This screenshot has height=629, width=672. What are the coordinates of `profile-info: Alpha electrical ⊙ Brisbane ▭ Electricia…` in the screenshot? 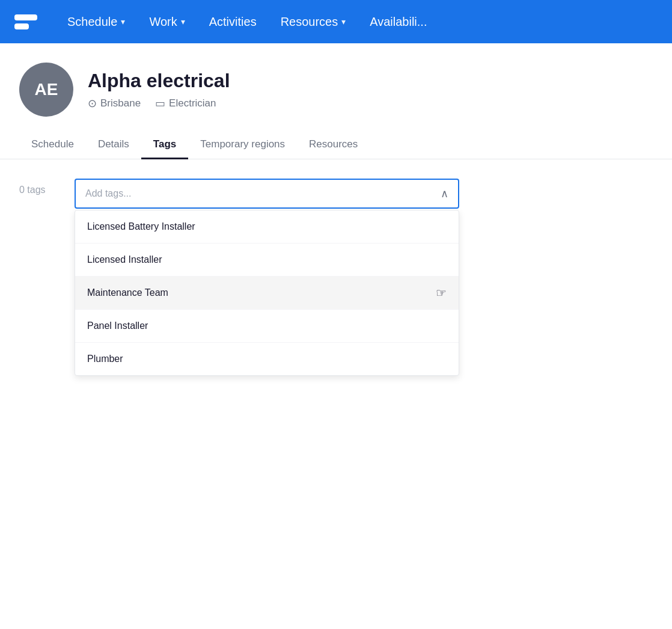 It's located at (159, 90).